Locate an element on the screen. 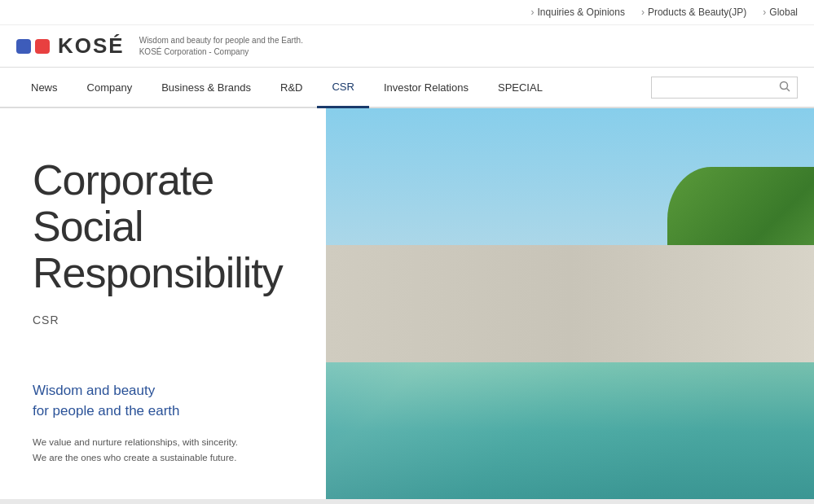 This screenshot has width=814, height=504. main-nav: News Company Business & Brands R&D CSR I… is located at coordinates (407, 88).